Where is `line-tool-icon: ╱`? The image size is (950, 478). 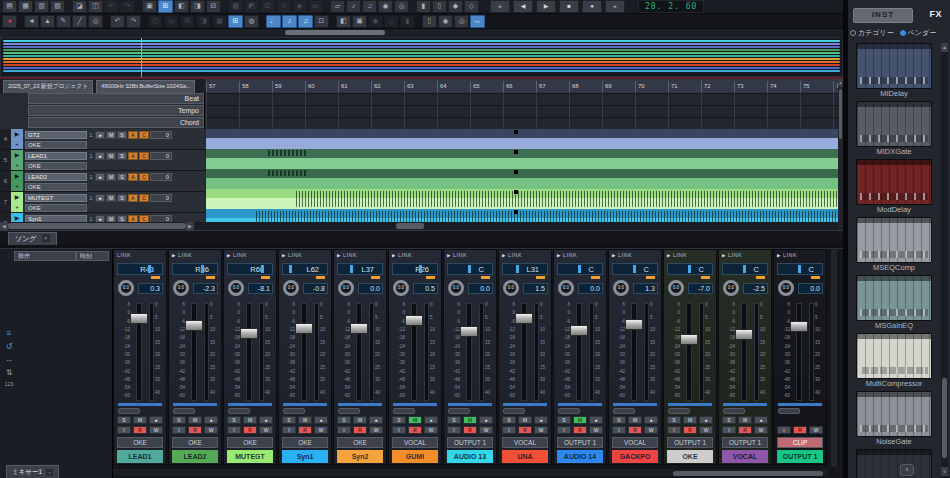
line-tool-icon: ╱ is located at coordinates (80, 22).